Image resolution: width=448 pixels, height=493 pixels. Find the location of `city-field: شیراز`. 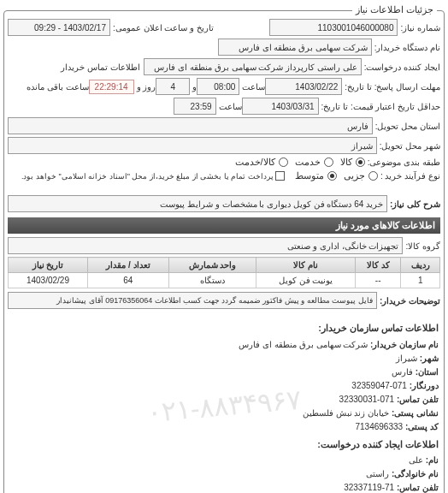

city-field: شیراز is located at coordinates (192, 146).